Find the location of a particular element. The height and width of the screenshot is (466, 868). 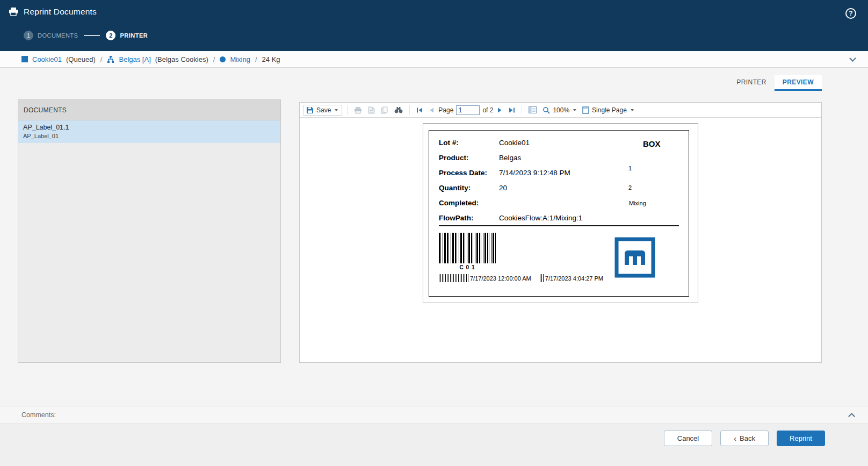

prev-page-button is located at coordinates (431, 110).